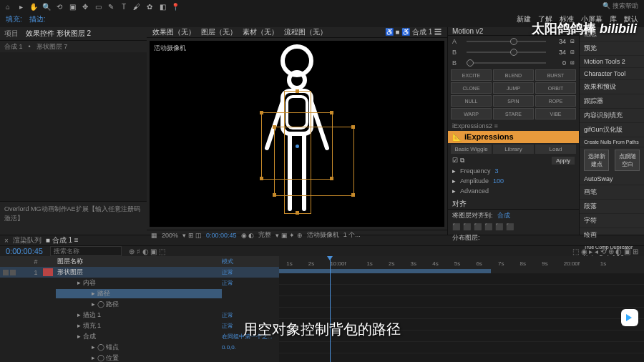 The image size is (644, 362). What do you see at coordinates (175, 6) in the screenshot?
I see `pin-icon: 📍` at bounding box center [175, 6].